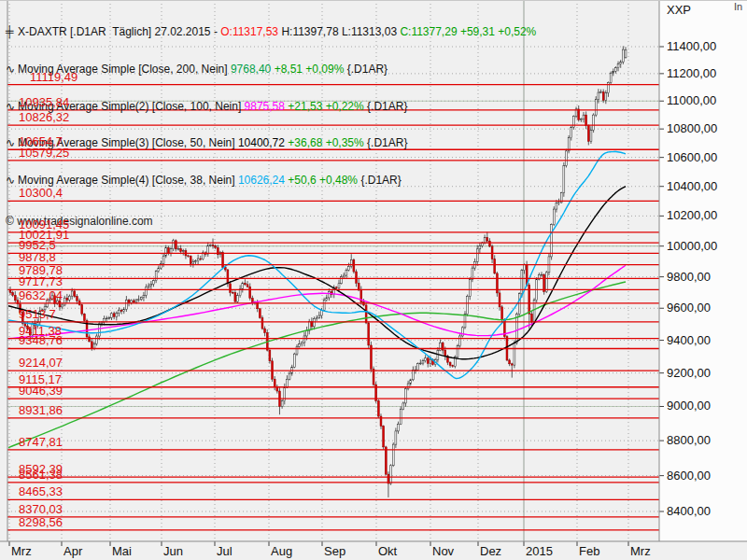 The image size is (747, 560). I want to click on axis-tick-label: 11000,00, so click(691, 101).